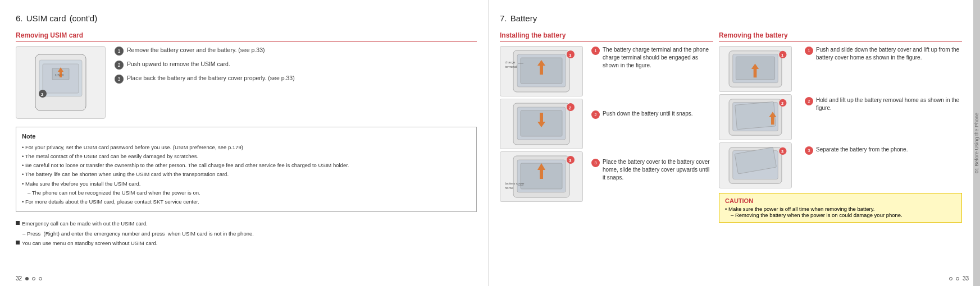 The width and height of the screenshot is (980, 286). Describe the element at coordinates (295, 50) in the screenshot. I see `usim-step-1: 1 Remove the battery cover and the batte…` at that location.